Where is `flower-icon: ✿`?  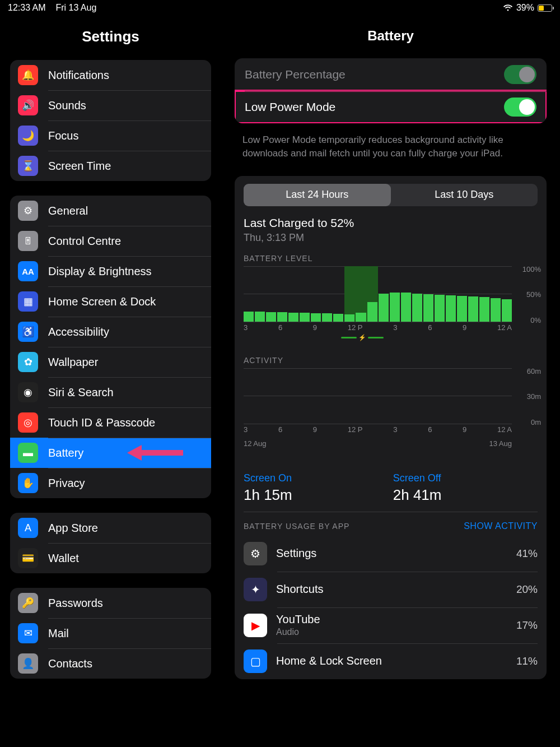 flower-icon: ✿ is located at coordinates (28, 362).